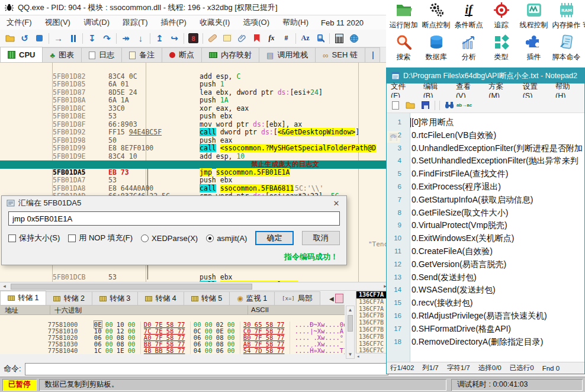 The image size is (585, 392). I want to click on step-out-icon: ↥, so click(160, 38).